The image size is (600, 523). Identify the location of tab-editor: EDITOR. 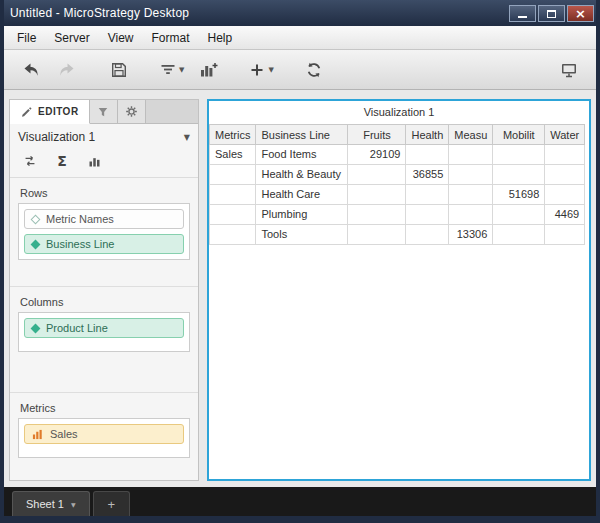
(50, 112).